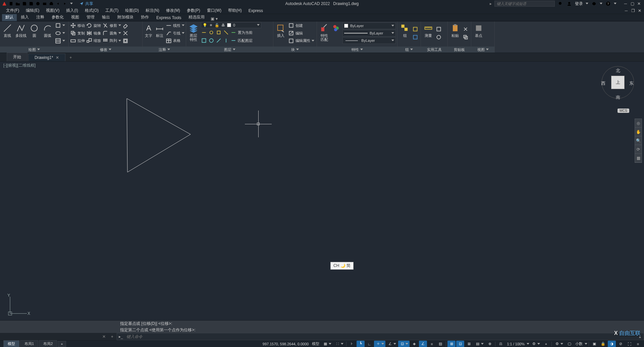 The width and height of the screenshot is (644, 347). Describe the element at coordinates (618, 71) in the screenshot. I see `viewcube-north: 北` at that location.